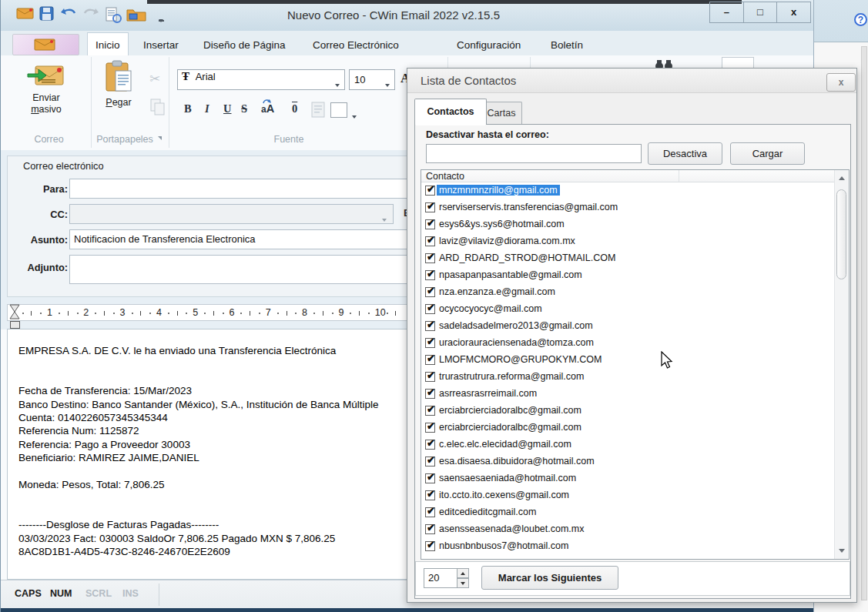 The height and width of the screenshot is (612, 868). I want to click on contact-row: ✔trurastrutrura.reforma@gmail.com, so click(628, 378).